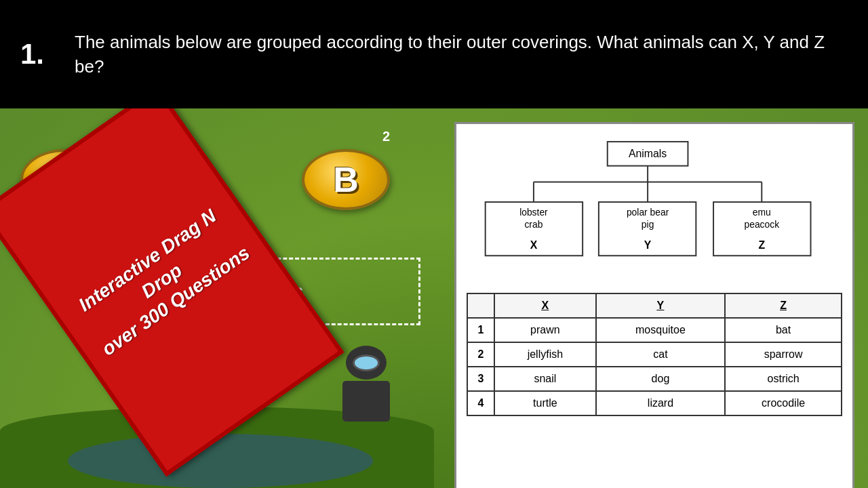 The width and height of the screenshot is (868, 488). I want to click on col-z: Z, so click(783, 306).